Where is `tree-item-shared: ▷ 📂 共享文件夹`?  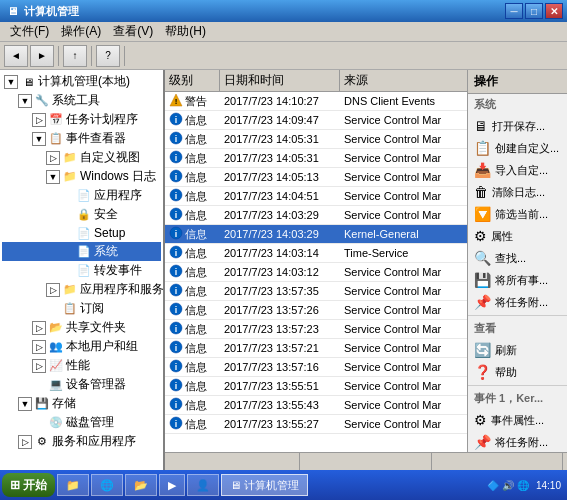 tree-item-shared: ▷ 📂 共享文件夹 is located at coordinates (82, 328).